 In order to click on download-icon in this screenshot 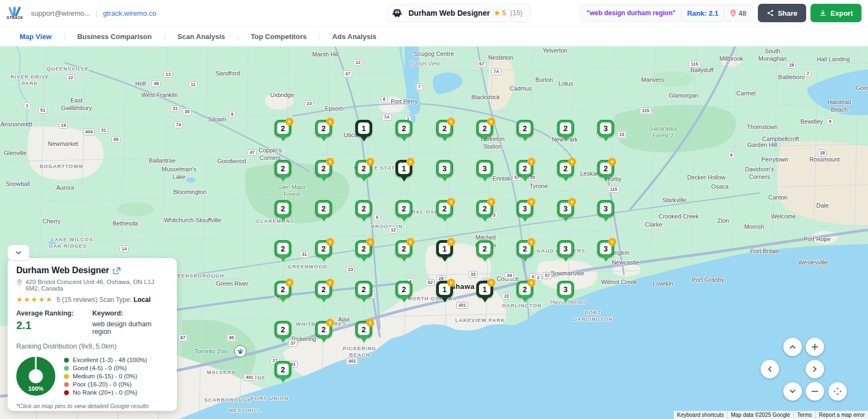, I will do `click(823, 13)`.